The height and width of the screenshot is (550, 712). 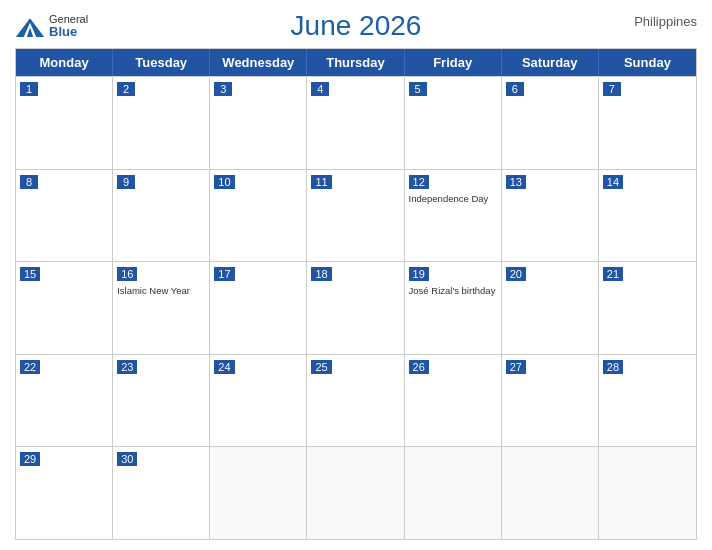 What do you see at coordinates (64, 493) in the screenshot?
I see `cal-cell-29: 29` at bounding box center [64, 493].